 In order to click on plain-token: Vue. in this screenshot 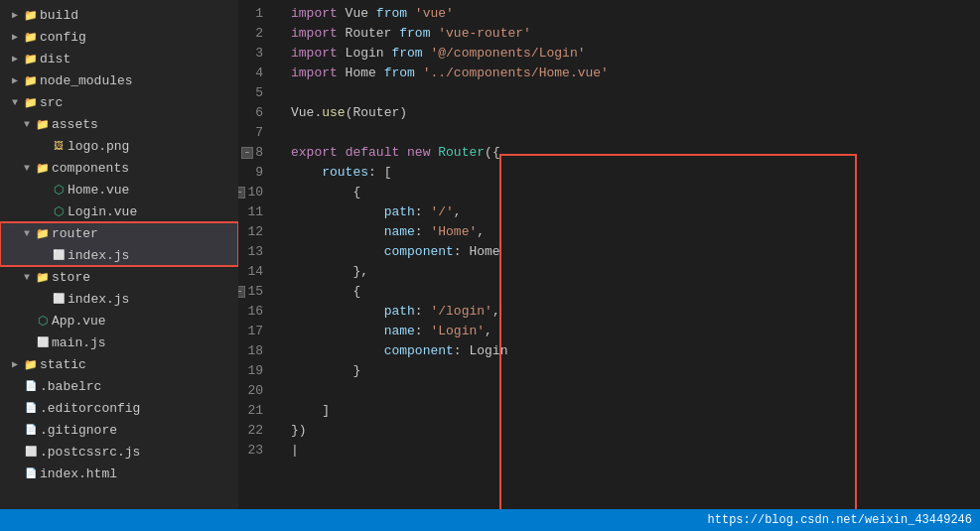, I will do `click(306, 113)`.